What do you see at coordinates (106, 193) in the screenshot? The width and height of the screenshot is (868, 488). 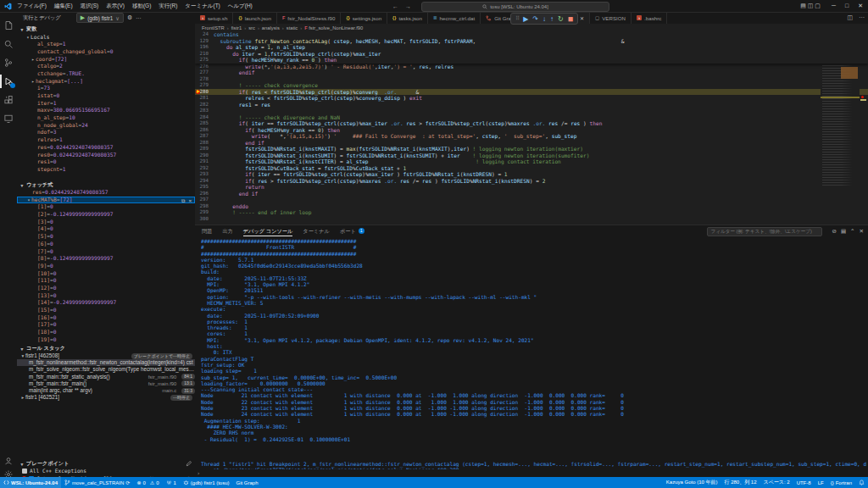 I see `watch-expression-row: res = 0.024429248749080357` at bounding box center [106, 193].